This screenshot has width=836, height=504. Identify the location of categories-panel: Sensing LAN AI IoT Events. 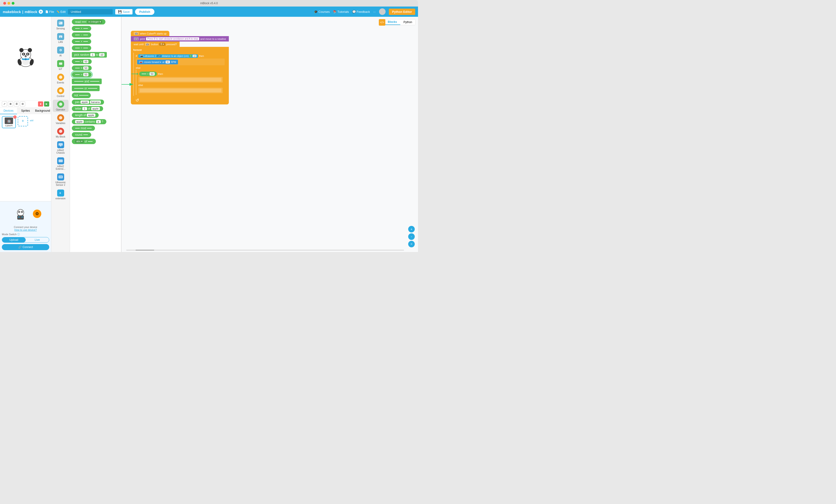
(60, 134).